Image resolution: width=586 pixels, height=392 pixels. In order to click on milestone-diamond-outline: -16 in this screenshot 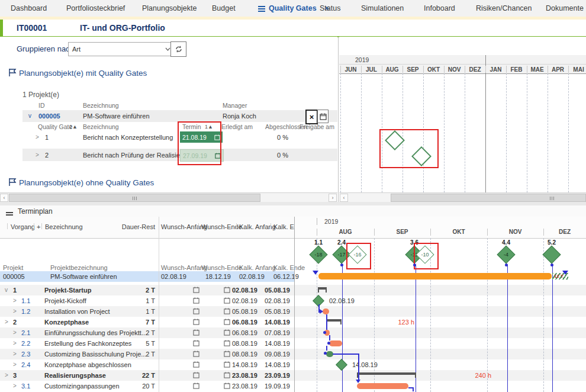, I will do `click(358, 255)`.